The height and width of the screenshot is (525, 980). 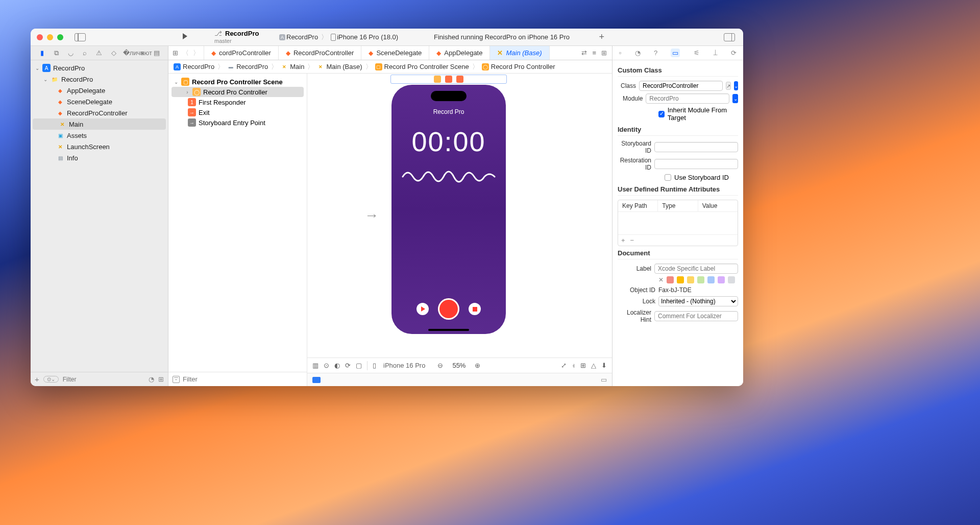 I want to click on inherit-module-checkbox, so click(x=662, y=114).